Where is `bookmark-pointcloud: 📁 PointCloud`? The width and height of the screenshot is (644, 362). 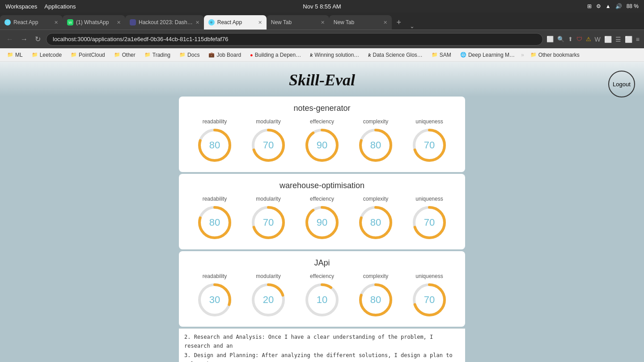
bookmark-pointcloud: 📁 PointCloud is located at coordinates (88, 55).